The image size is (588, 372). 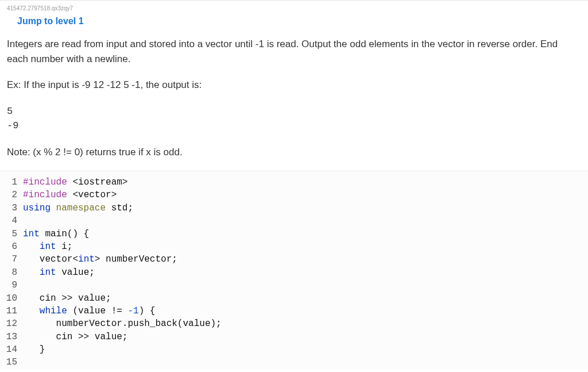 What do you see at coordinates (294, 362) in the screenshot?
I see `code-line: 15` at bounding box center [294, 362].